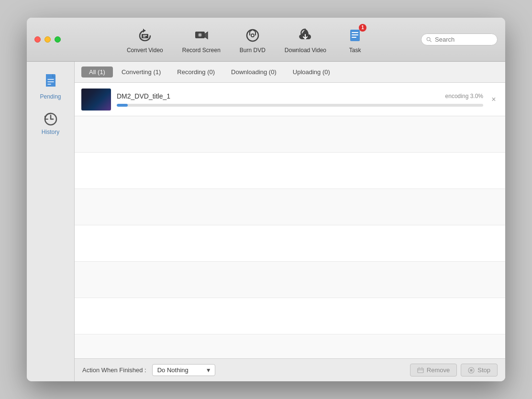  What do you see at coordinates (479, 370) in the screenshot?
I see `stop-button: Stop` at bounding box center [479, 370].